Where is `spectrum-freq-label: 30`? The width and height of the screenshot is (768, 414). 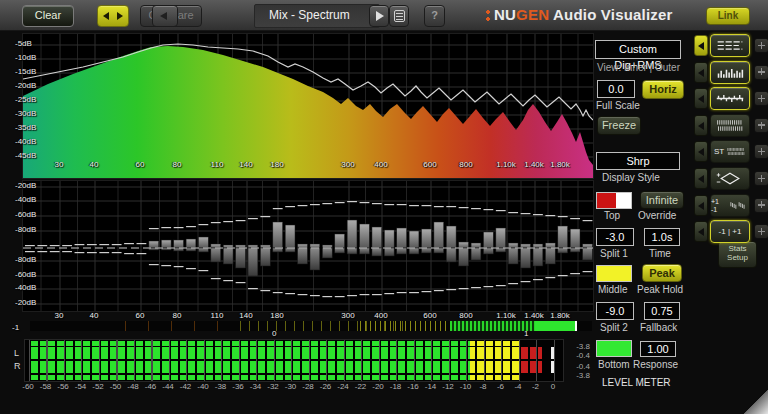
spectrum-freq-label: 30 is located at coordinates (60, 164).